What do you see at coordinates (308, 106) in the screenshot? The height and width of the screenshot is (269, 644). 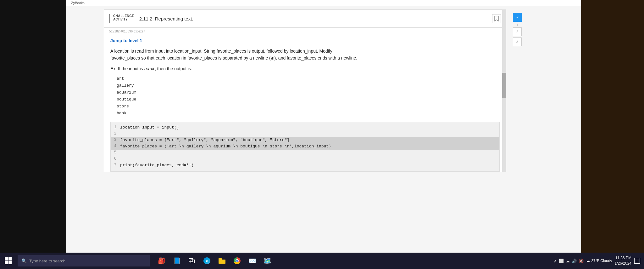 I see `output-line-5: store` at bounding box center [308, 106].